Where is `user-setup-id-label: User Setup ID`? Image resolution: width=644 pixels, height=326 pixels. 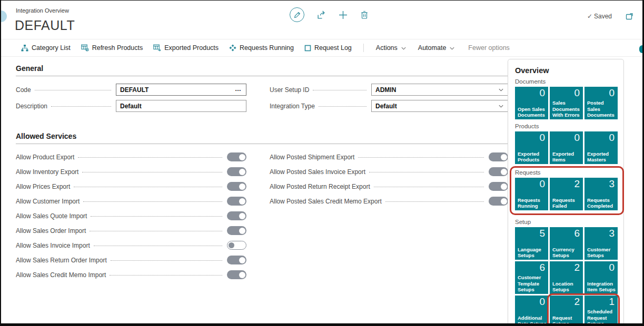 user-setup-id-label: User Setup ID is located at coordinates (291, 90).